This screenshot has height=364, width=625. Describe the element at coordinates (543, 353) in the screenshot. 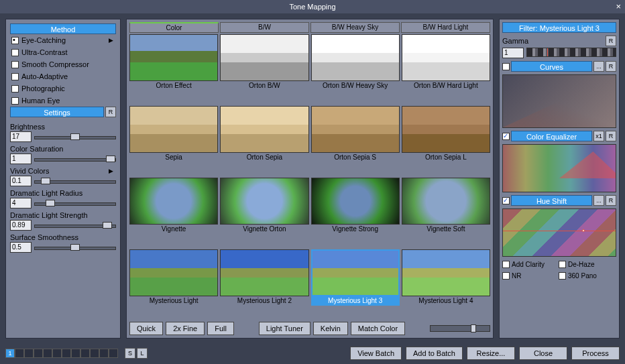

I see `footer-button-close: Close` at that location.